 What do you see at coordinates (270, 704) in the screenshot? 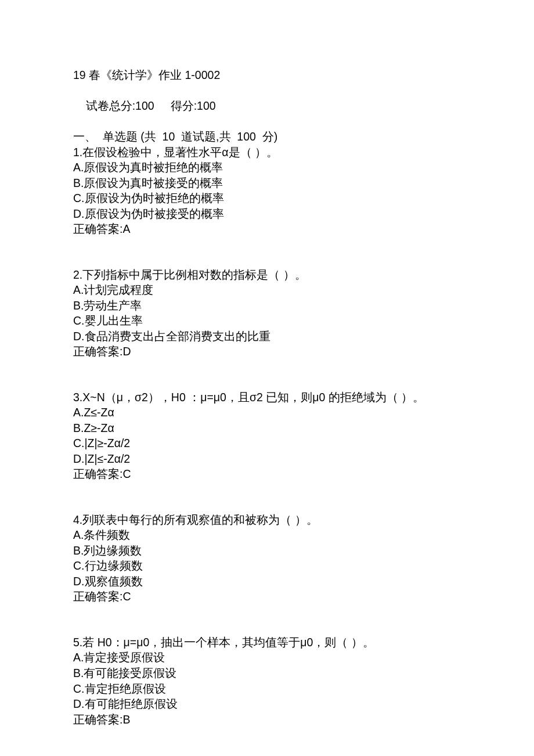
I see `option: D.有可能拒绝原假设` at bounding box center [270, 704].